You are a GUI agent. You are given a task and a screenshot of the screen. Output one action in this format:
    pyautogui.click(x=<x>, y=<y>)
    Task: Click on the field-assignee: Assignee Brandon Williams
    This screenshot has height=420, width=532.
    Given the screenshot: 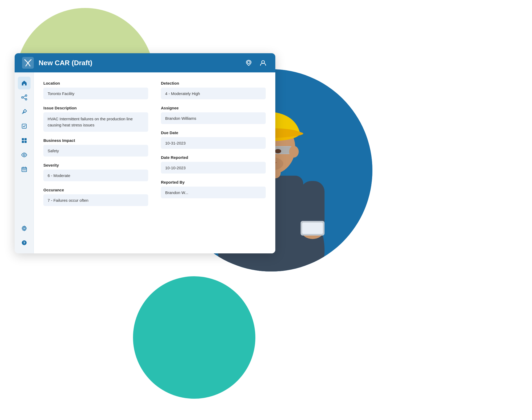 What is the action you would take?
    pyautogui.click(x=213, y=115)
    